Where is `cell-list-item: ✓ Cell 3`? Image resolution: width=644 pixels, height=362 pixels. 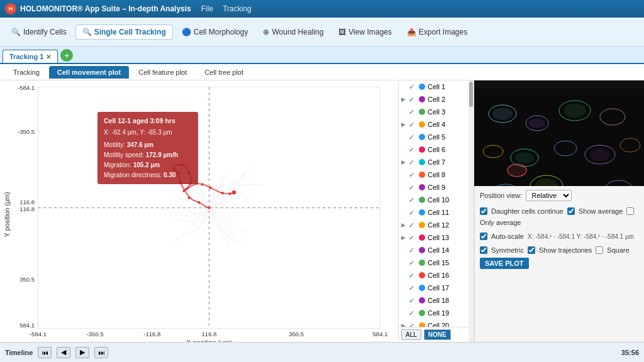
cell-list-item: ✓ Cell 3 is located at coordinates (436, 112).